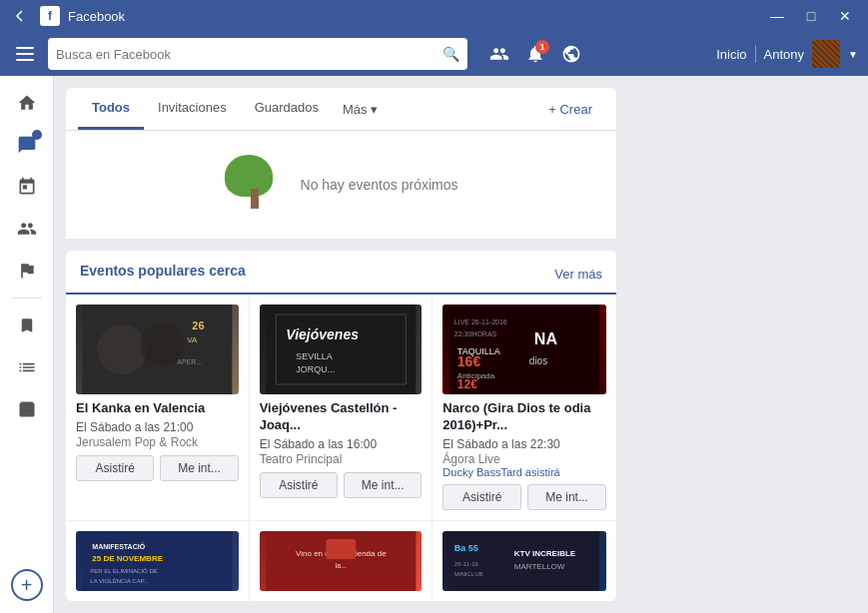 This screenshot has height=613, width=868. What do you see at coordinates (571, 54) in the screenshot?
I see `globe-icon-button` at bounding box center [571, 54].